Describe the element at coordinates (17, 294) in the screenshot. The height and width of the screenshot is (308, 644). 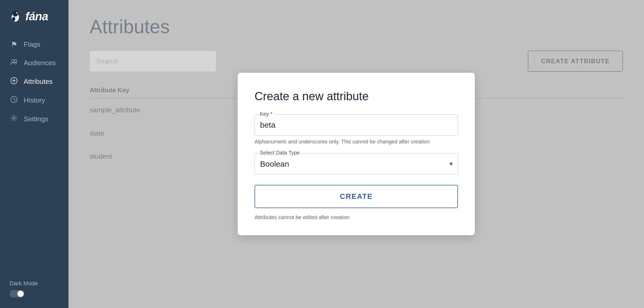
I see `dark-mode-toggle` at that location.